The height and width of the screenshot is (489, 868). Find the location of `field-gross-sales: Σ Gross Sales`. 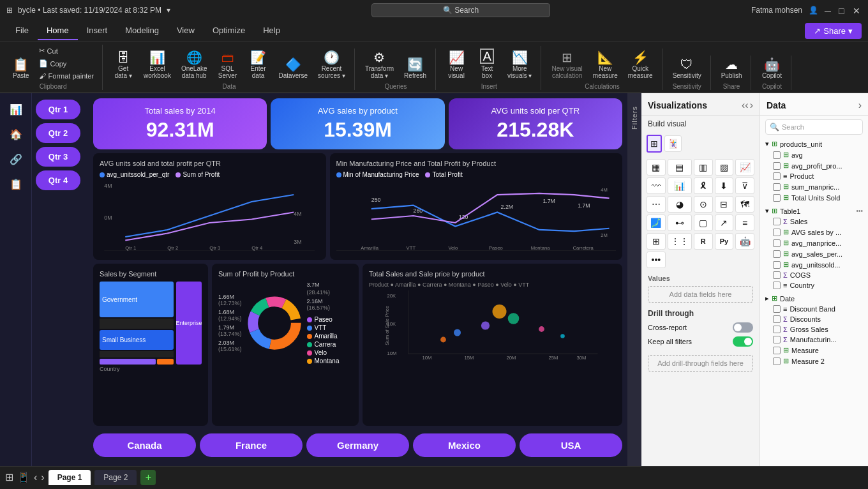

field-gross-sales: Σ Gross Sales is located at coordinates (814, 329).